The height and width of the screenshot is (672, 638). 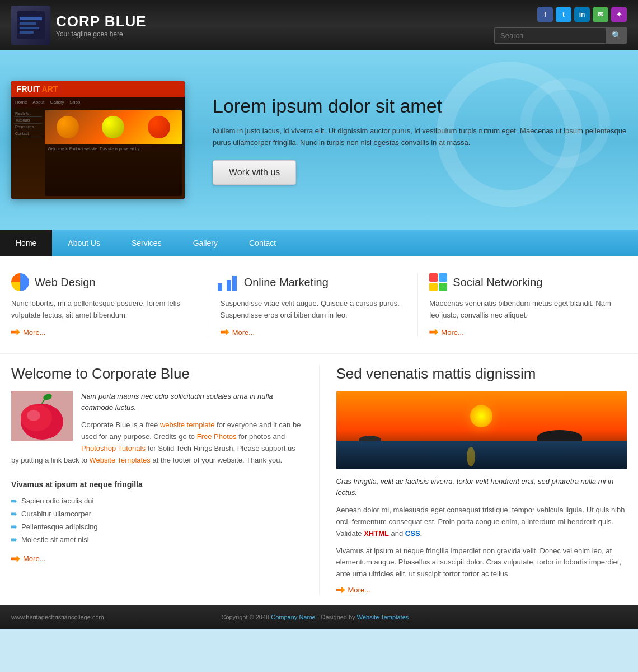 What do you see at coordinates (104, 282) in the screenshot?
I see `webdesign-header: Web Design` at bounding box center [104, 282].